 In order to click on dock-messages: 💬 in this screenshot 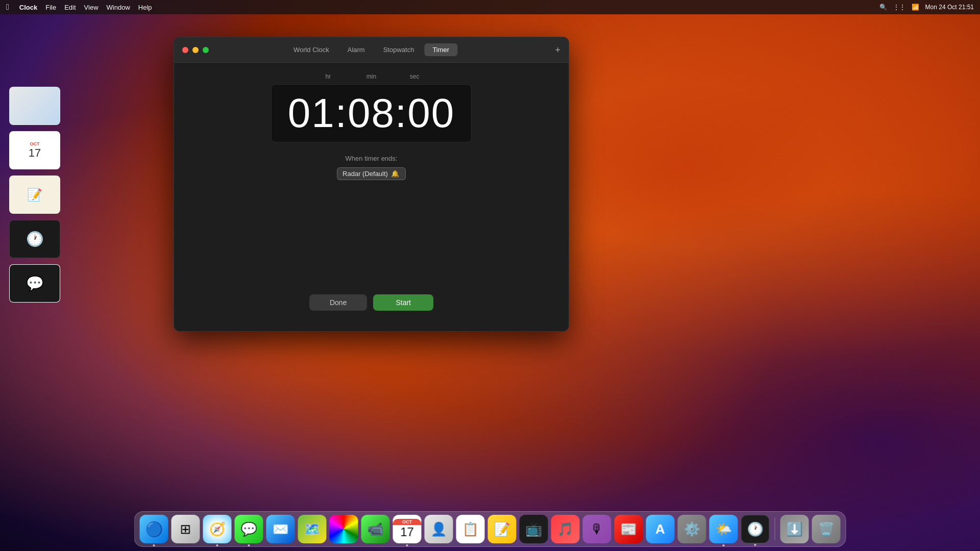, I will do `click(249, 529)`.